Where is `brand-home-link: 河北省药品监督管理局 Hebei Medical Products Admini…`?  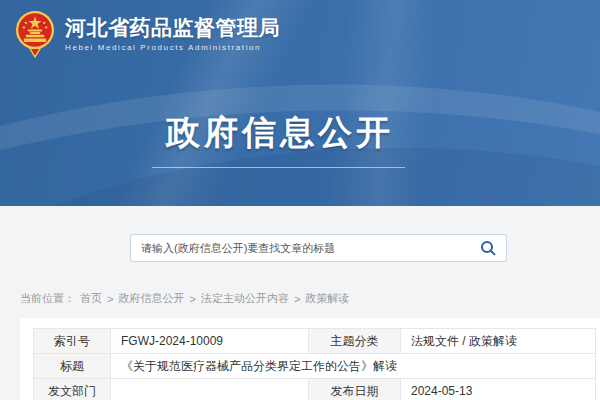
brand-home-link: 河北省药品监督管理局 Hebei Medical Products Admini… is located at coordinates (147, 34).